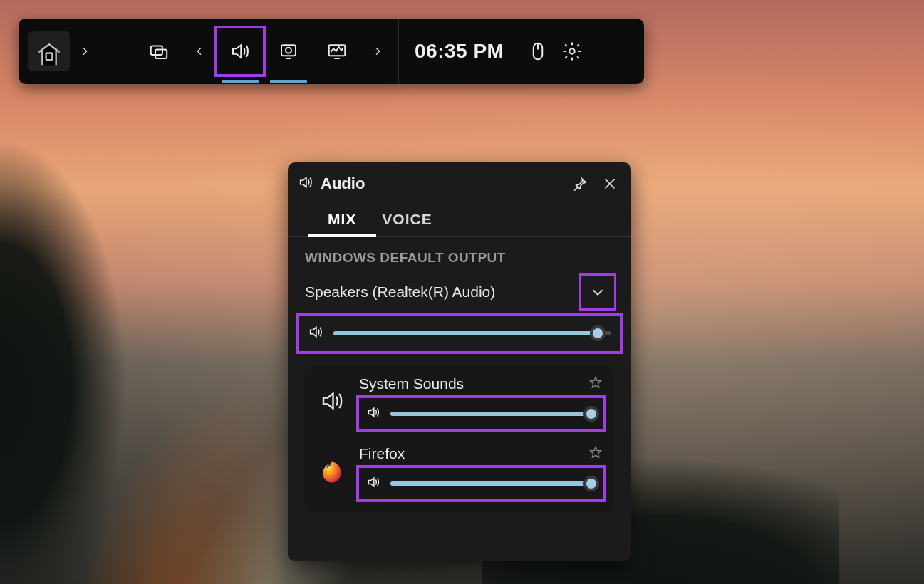  What do you see at coordinates (382, 454) in the screenshot?
I see `app-name-label: Firefox` at bounding box center [382, 454].